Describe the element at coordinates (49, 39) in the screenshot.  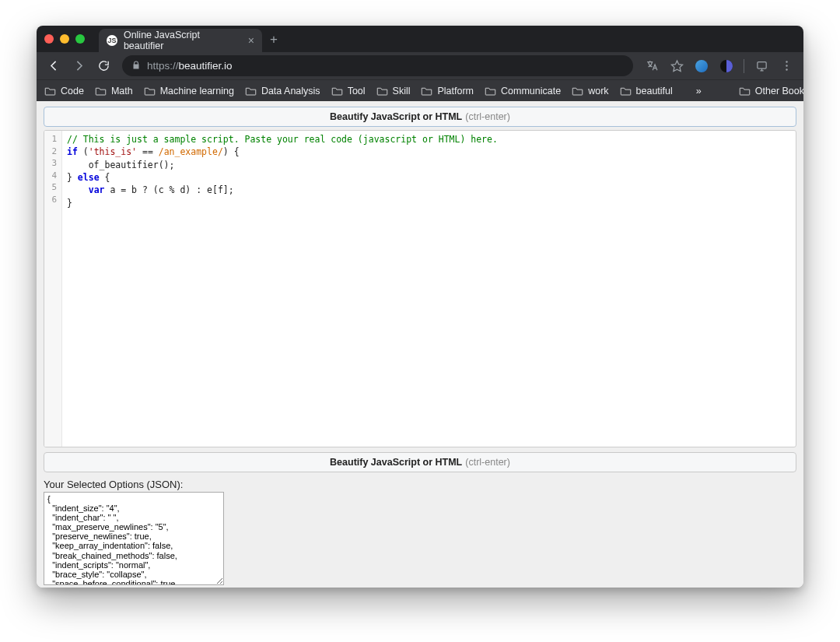
I see `window-close-button` at that location.